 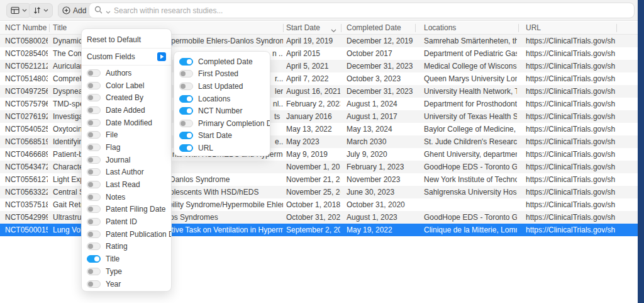 I want to click on field-toggle-item: Journal, so click(x=126, y=160).